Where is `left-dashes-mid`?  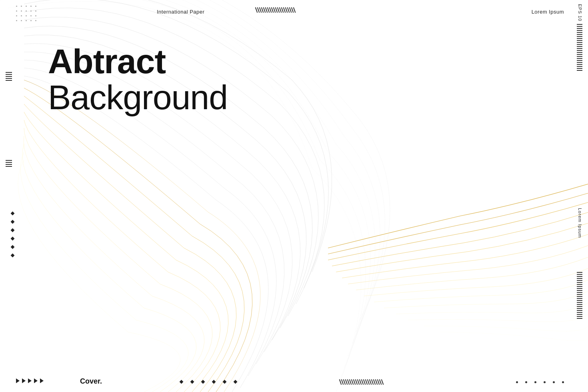 left-dashes-mid is located at coordinates (9, 163).